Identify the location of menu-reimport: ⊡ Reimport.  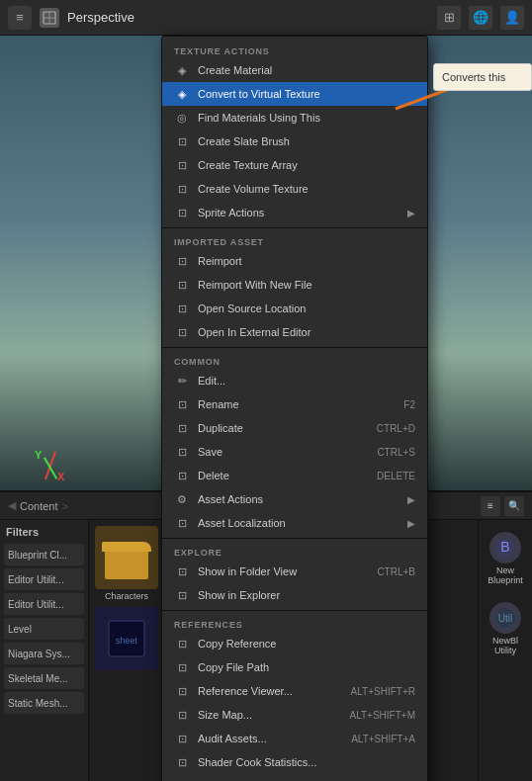
(295, 261).